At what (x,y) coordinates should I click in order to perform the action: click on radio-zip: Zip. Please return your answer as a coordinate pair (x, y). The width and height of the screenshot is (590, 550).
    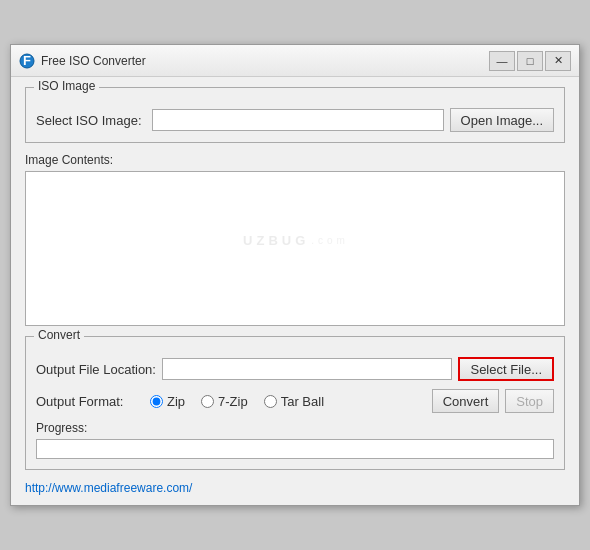
    Looking at the image, I should click on (168, 402).